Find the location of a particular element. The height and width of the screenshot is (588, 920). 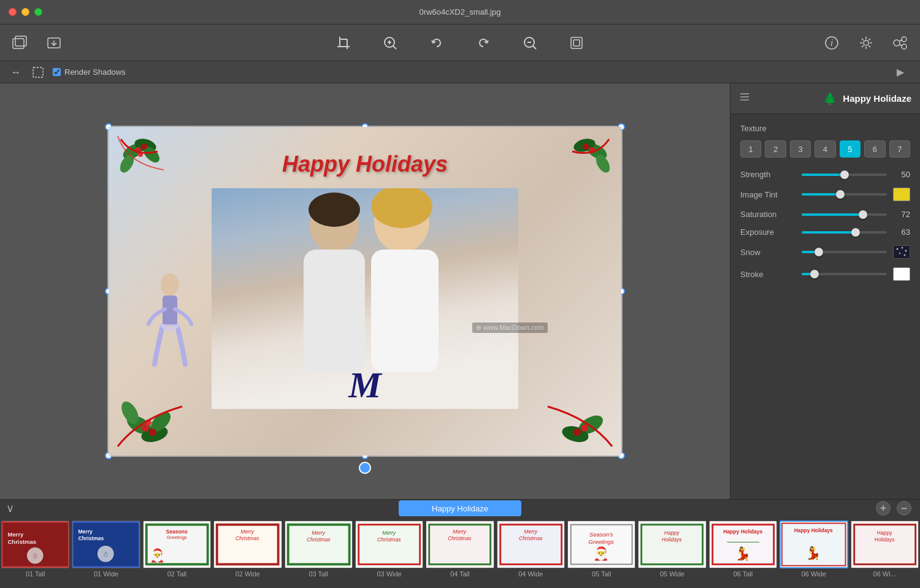

film-item-label: 03 Tall is located at coordinates (318, 574).